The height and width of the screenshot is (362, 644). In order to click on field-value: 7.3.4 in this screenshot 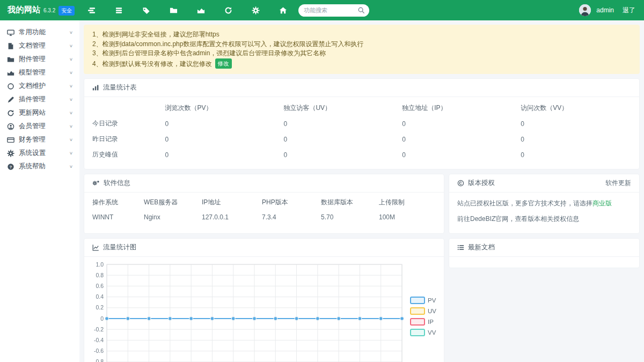, I will do `click(291, 217)`.